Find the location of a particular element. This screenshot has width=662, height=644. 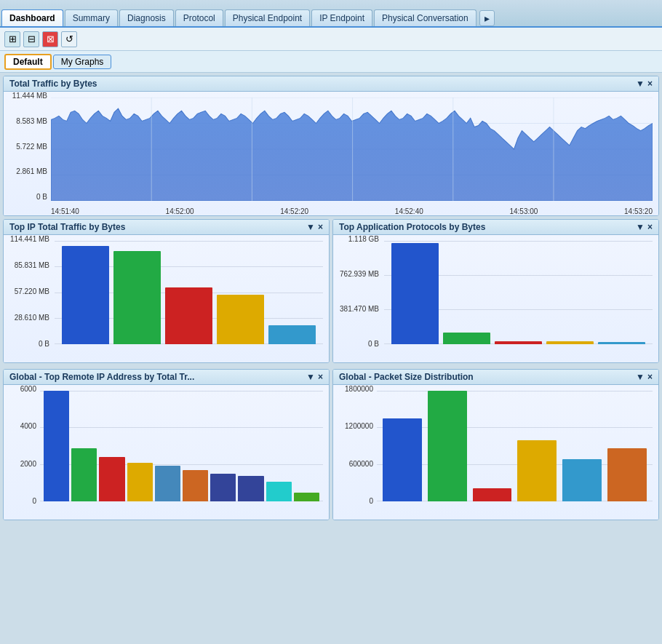

total-traffic-dropdown: ▼ is located at coordinates (640, 84).